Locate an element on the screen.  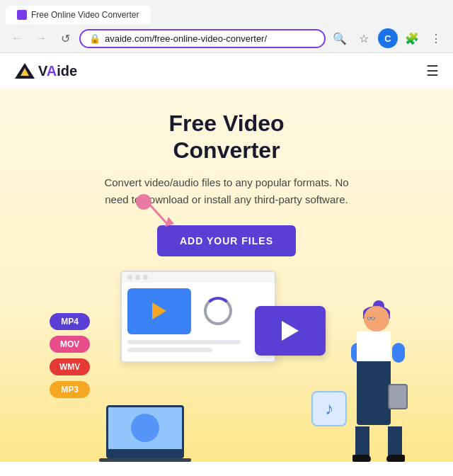
mockup-content is located at coordinates (198, 322).